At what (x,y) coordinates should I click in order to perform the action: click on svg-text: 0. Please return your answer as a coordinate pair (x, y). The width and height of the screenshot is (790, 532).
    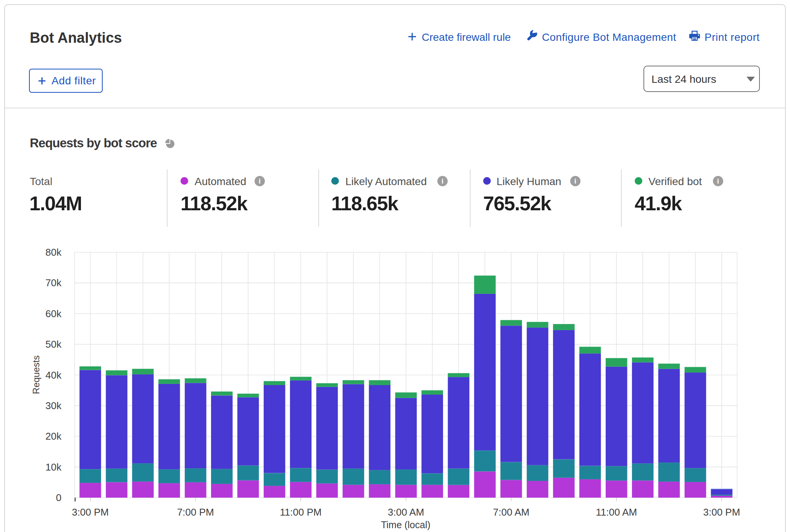
    Looking at the image, I should click on (59, 498).